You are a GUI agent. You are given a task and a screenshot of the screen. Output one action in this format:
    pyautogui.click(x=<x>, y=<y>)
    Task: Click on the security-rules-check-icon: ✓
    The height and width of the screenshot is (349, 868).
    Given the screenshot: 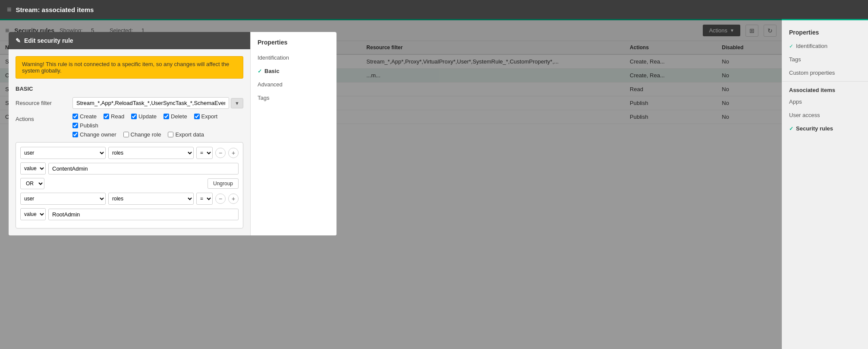 What is the action you would take?
    pyautogui.click(x=791, y=129)
    